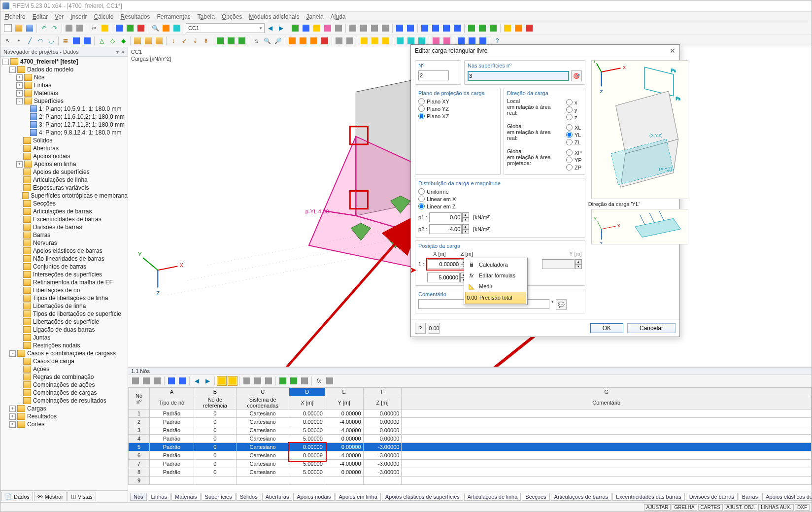 This screenshot has height=512, width=812. Describe the element at coordinates (317, 28) in the screenshot. I see `tb-misc3-icon` at that location.